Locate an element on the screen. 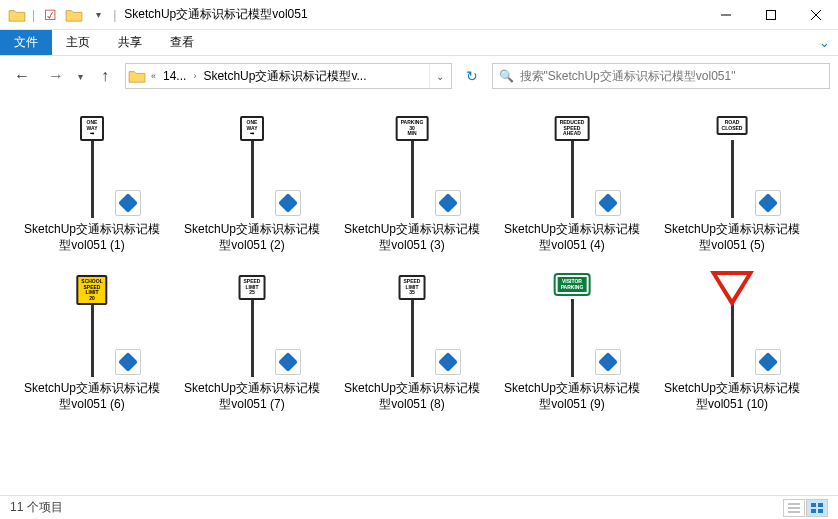 This screenshot has width=838, height=519. chevron-right-icon: « is located at coordinates (154, 76).